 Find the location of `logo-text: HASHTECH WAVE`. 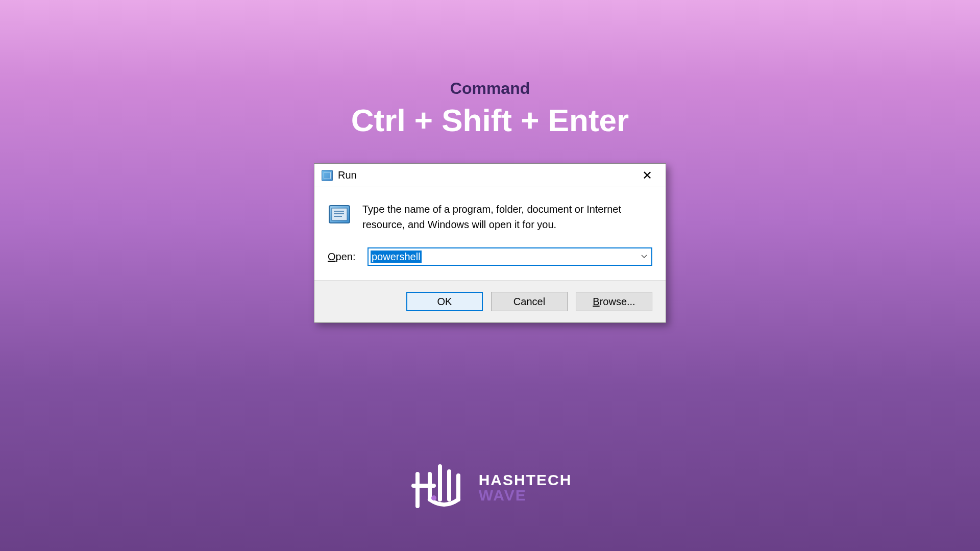

logo-text: HASHTECH WAVE is located at coordinates (526, 488).